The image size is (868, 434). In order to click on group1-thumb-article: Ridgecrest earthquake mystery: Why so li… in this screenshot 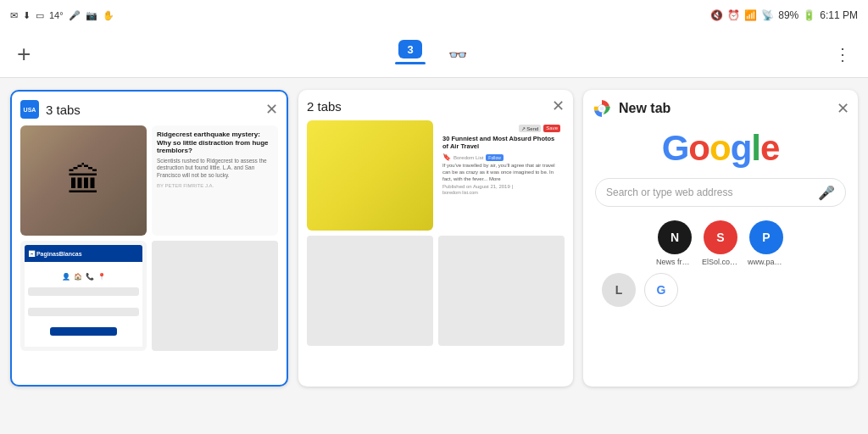, I will do `click(215, 181)`.